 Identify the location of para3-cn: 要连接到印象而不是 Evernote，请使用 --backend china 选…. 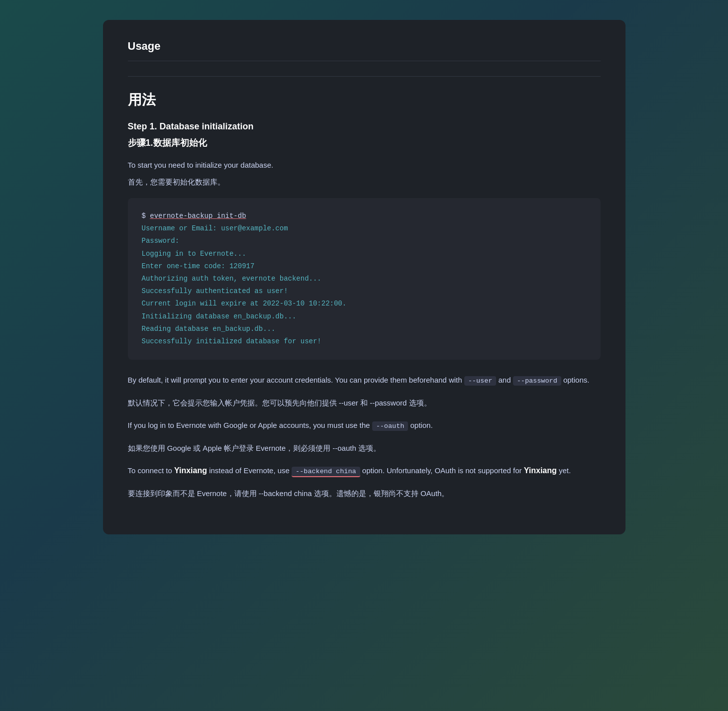
(364, 494).